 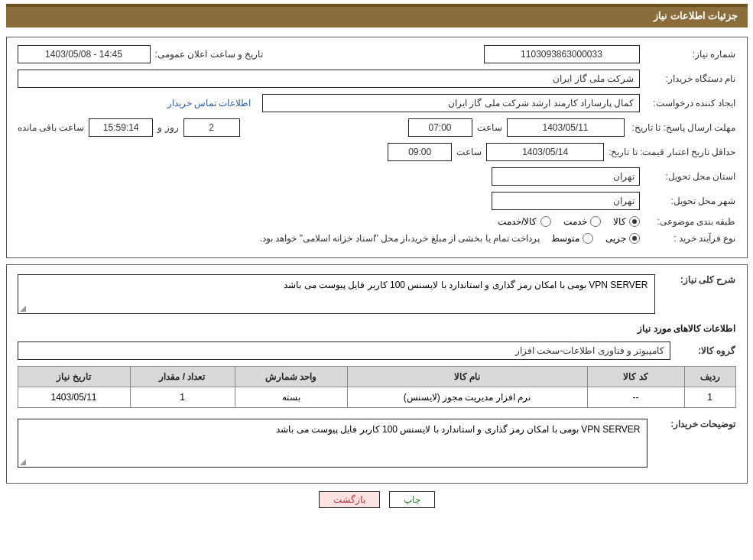 I want to click on deadline-time-label: ساعت, so click(x=489, y=128).